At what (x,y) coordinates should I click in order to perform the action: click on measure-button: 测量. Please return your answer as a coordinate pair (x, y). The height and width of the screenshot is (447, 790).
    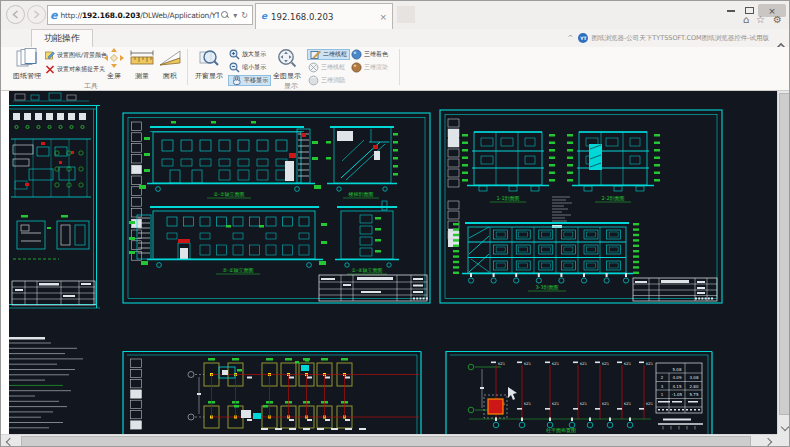
    Looking at the image, I should click on (142, 64).